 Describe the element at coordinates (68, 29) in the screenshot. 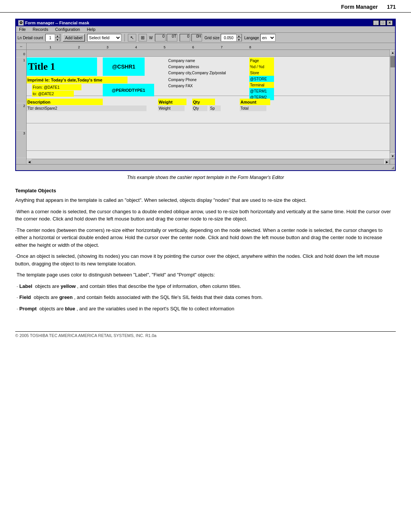

I see `menu-configuration: Configuration` at that location.